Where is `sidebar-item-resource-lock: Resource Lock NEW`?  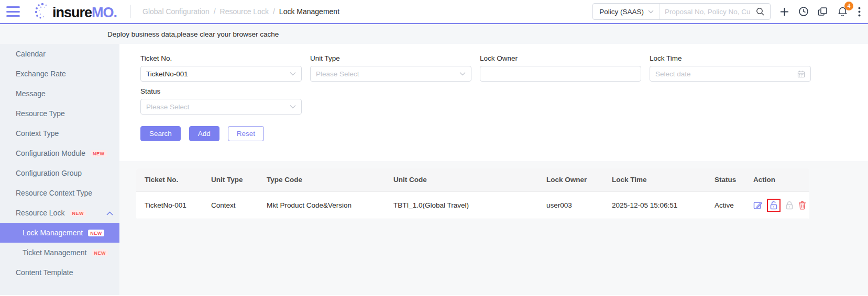
sidebar-item-resource-lock: Resource Lock NEW is located at coordinates (60, 213).